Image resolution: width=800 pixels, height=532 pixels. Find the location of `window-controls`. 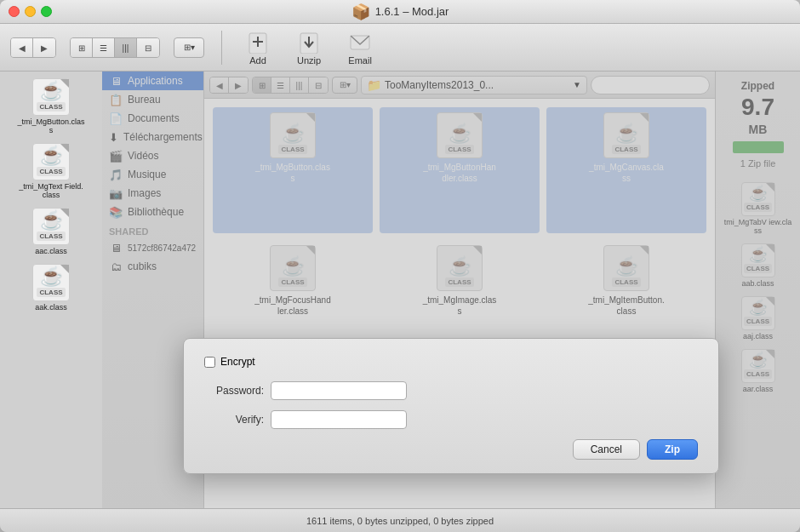

window-controls is located at coordinates (31, 12).